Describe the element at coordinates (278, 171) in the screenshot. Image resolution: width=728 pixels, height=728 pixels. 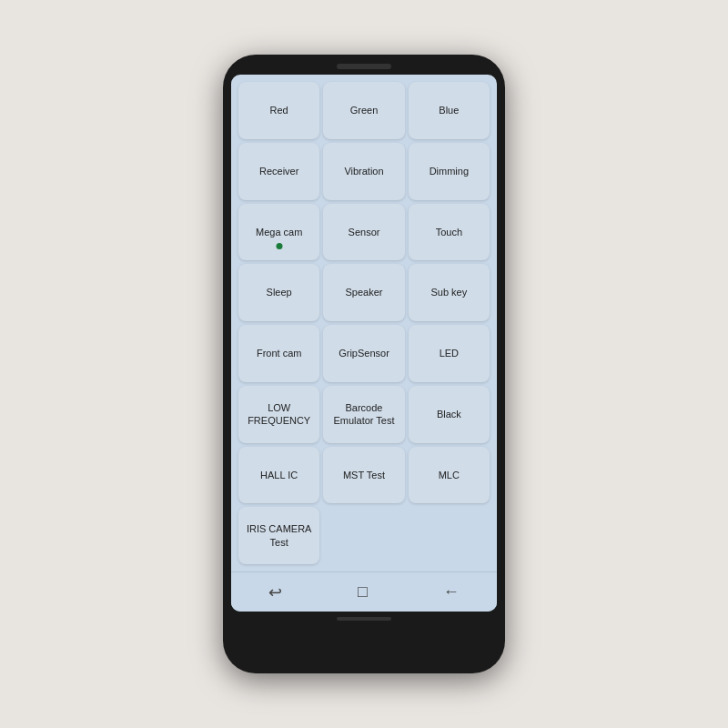
I see `btn-receiver: Receiver` at that location.